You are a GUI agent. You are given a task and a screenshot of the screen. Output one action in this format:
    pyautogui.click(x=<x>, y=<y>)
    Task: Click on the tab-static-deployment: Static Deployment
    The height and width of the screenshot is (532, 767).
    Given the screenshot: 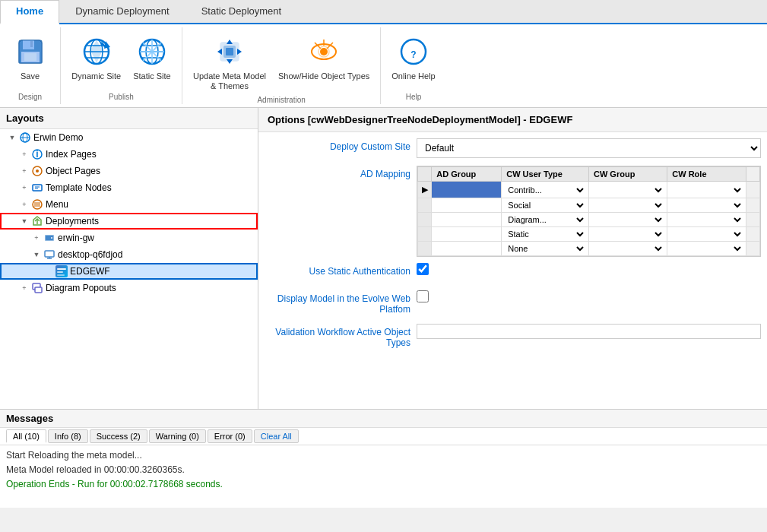 What is the action you would take?
    pyautogui.click(x=242, y=11)
    